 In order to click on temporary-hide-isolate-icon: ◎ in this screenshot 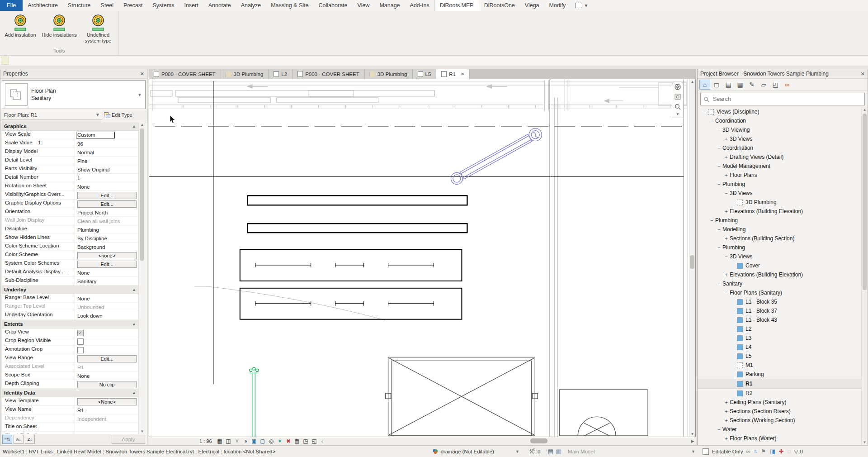, I will do `click(271, 441)`.